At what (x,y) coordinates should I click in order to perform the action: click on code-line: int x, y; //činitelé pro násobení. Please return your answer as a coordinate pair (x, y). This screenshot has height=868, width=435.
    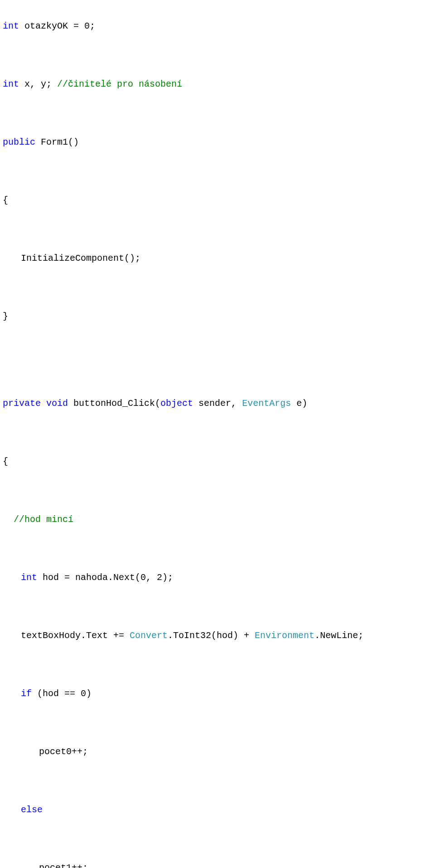
    Looking at the image, I should click on (218, 84).